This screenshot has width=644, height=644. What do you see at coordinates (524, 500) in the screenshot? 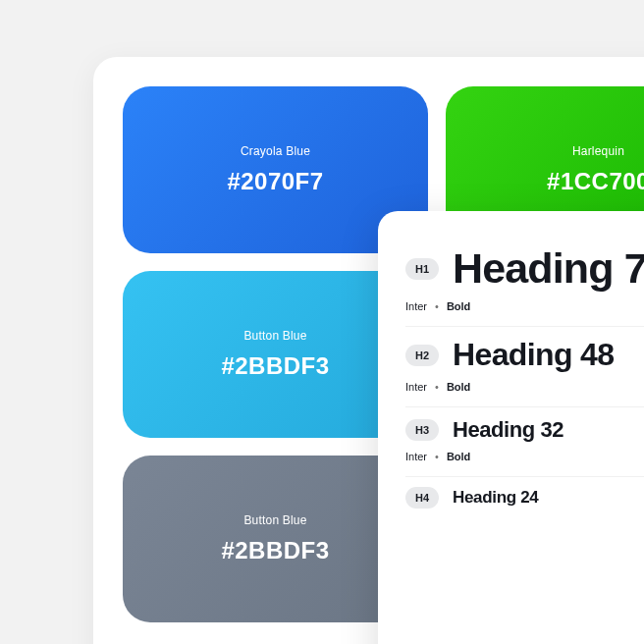
I see `typography-row-h4: H4 Heading 24` at bounding box center [524, 500].